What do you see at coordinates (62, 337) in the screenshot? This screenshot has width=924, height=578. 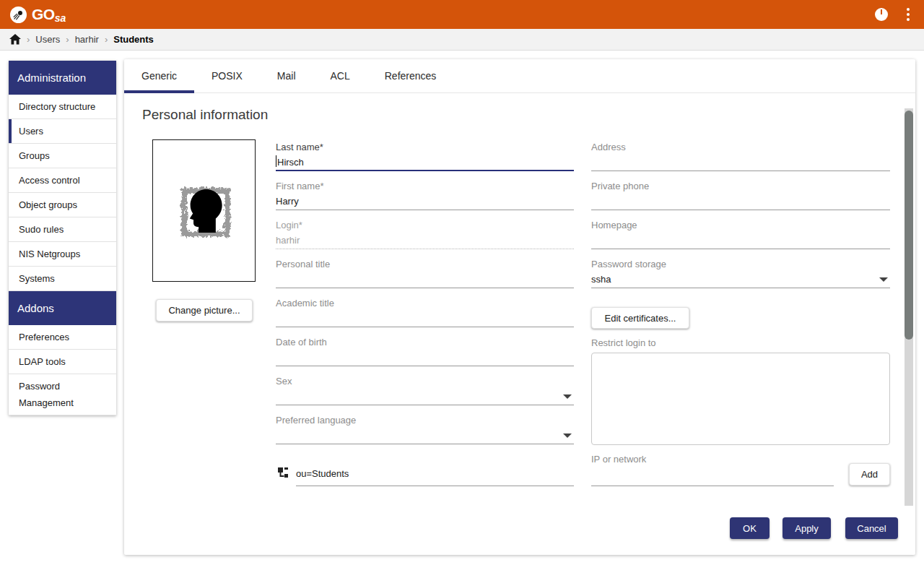 I see `sidebar-item-preferences: Preferences` at bounding box center [62, 337].